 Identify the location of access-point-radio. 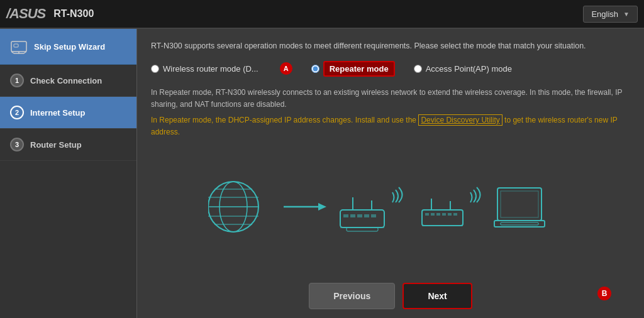
(418, 69).